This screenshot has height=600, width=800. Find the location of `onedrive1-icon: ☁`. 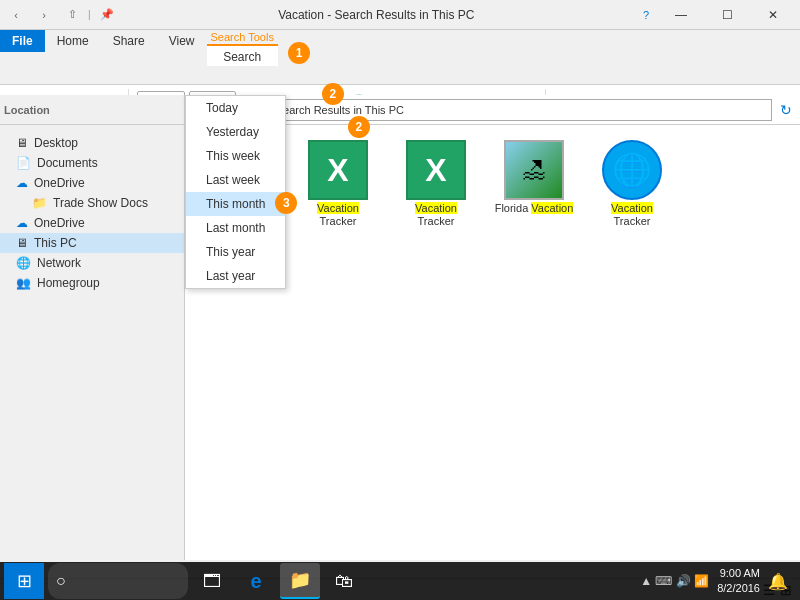

onedrive1-icon: ☁ is located at coordinates (22, 183).